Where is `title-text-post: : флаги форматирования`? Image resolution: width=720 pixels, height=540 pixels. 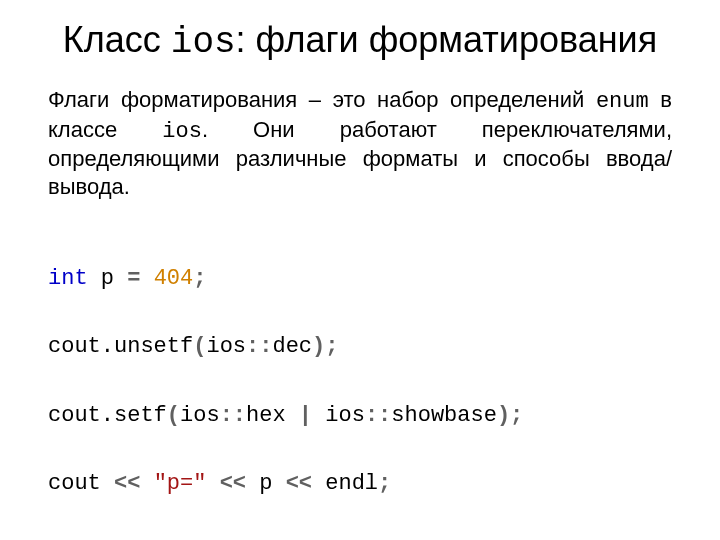 title-text-post: : флаги форматирования is located at coordinates (447, 40).